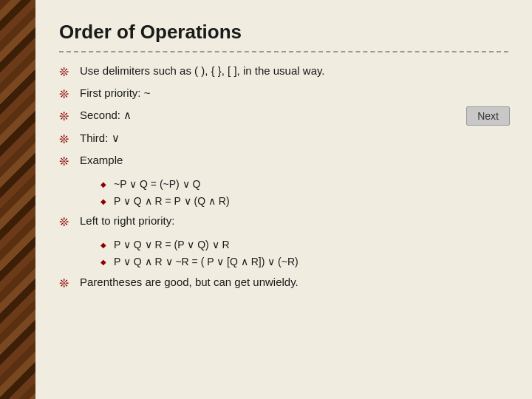 The height and width of the screenshot is (399, 532). What do you see at coordinates (304, 202) in the screenshot?
I see `example-sub-item-2: ◆ P ∨ Q ∧ R = P ∨ (Q ∧ R)` at bounding box center [304, 202].